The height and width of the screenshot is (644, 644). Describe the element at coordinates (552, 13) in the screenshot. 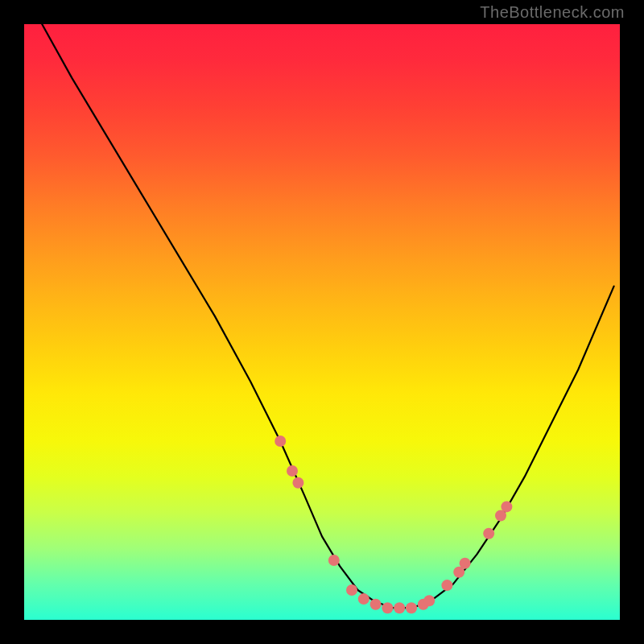

I see `watermark-text: TheBottleneck.com` at that location.